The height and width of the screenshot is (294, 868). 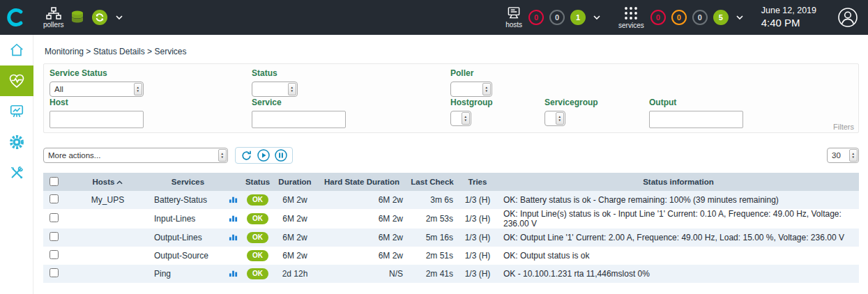 What do you see at coordinates (461, 118) in the screenshot?
I see `hostgroup-select` at bounding box center [461, 118].